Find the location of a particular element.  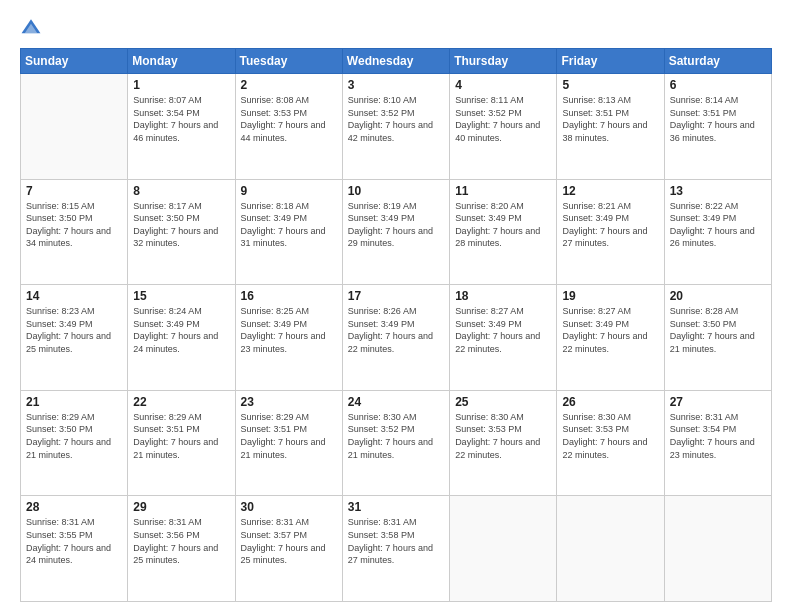

day-info: Sunrise: 8:24 AMSunset: 3:49 PMDaylight:… is located at coordinates (181, 330).